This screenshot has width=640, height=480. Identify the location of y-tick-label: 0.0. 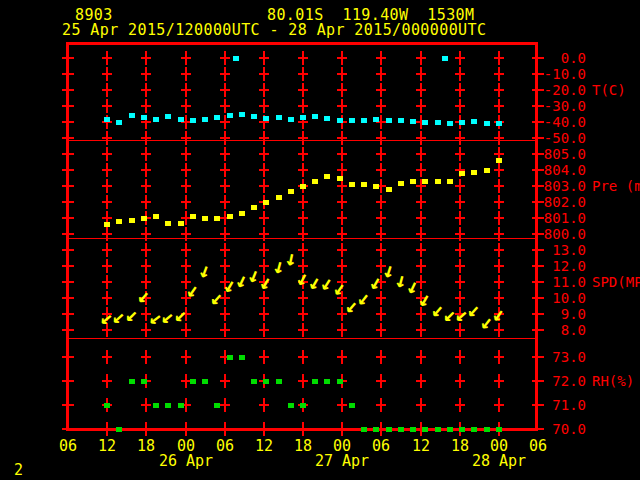
(564, 58).